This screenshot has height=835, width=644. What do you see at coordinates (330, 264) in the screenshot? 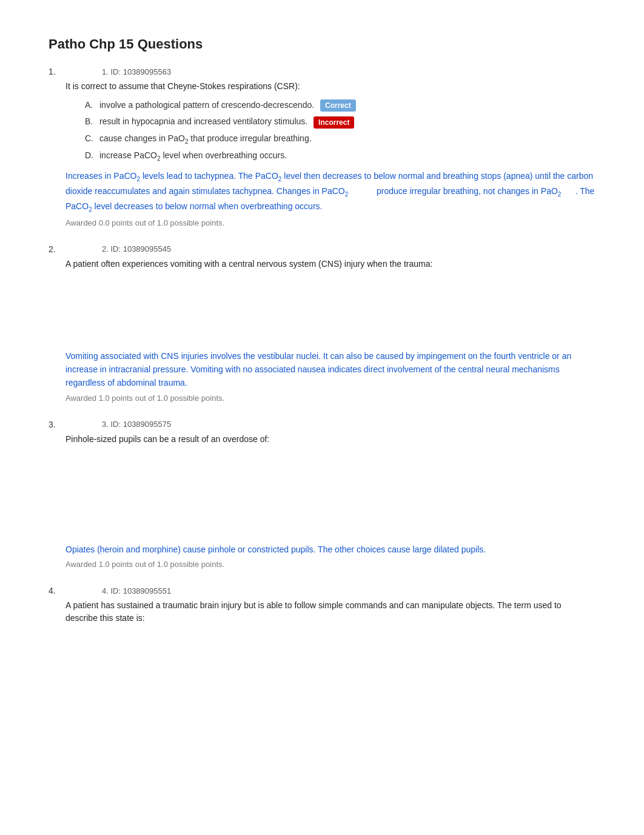
I see `question-2-text: A patient often experiences vomiting wit…` at bounding box center [330, 264].